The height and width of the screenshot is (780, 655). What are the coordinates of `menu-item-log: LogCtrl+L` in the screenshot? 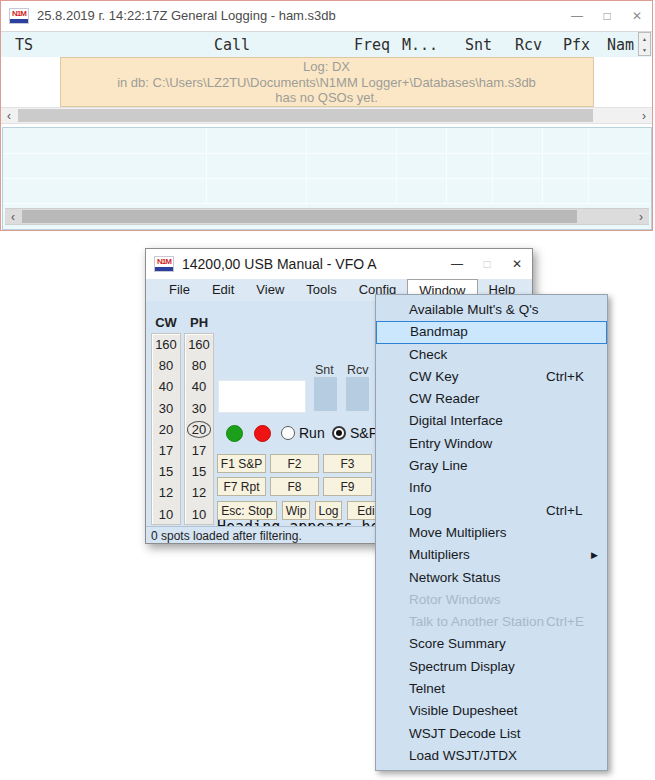 It's located at (492, 511).